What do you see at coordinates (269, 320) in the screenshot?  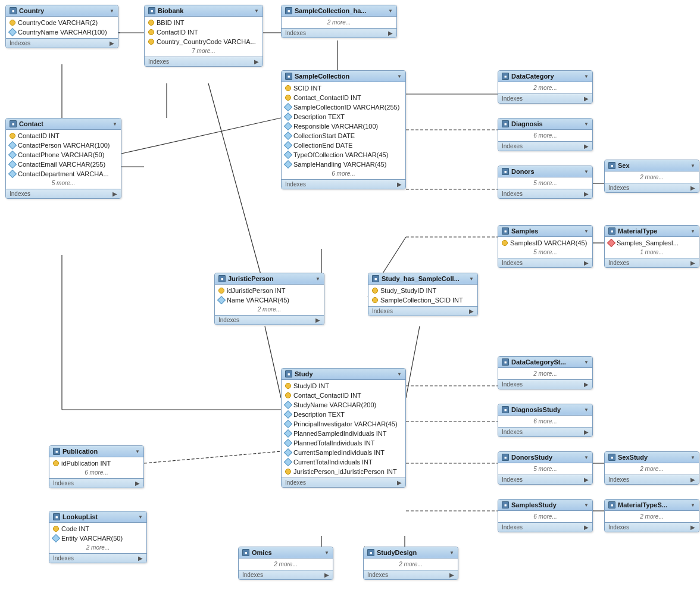 I see `table-juristicperson-footer: Indexes ▶` at bounding box center [269, 320].